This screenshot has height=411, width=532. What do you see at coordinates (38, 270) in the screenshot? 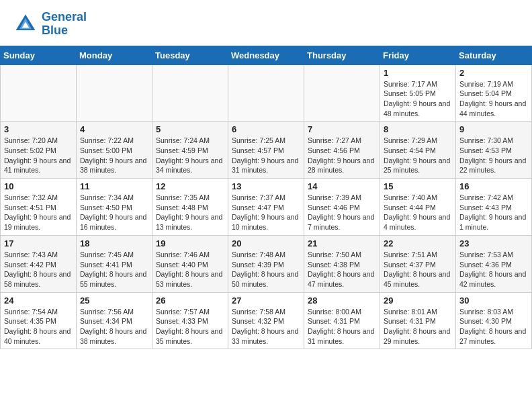
I see `day-info: Sunrise: 7:43 AM Sunset: 4:42 PM Dayligh…` at bounding box center [38, 270].